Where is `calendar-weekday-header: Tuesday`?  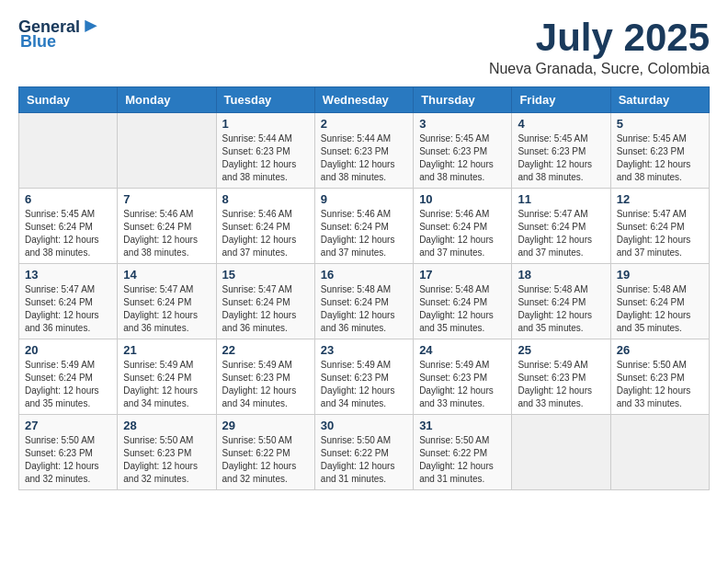 calendar-weekday-header: Tuesday is located at coordinates (265, 100).